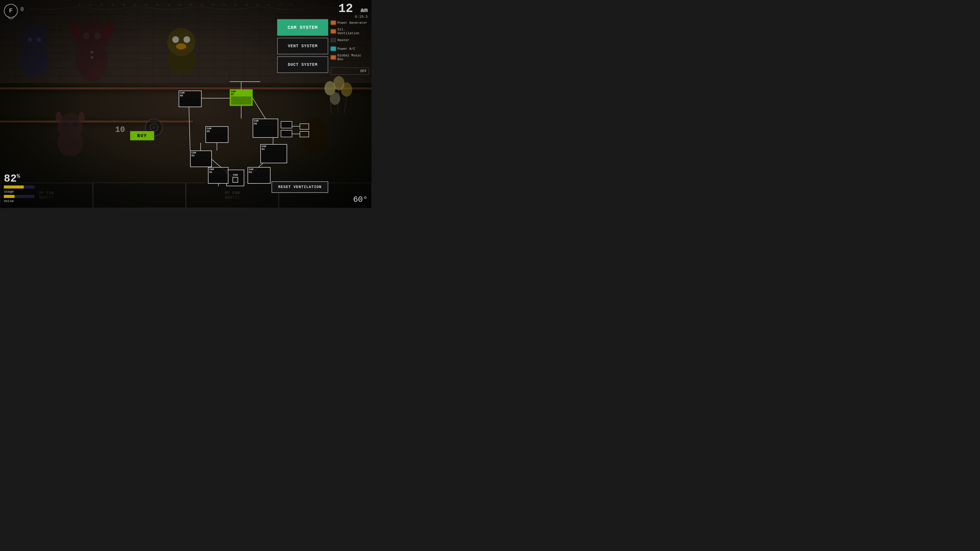 The width and height of the screenshot is (980, 551). What do you see at coordinates (343, 40) in the screenshot?
I see `label-heater: Heater` at bounding box center [343, 40].